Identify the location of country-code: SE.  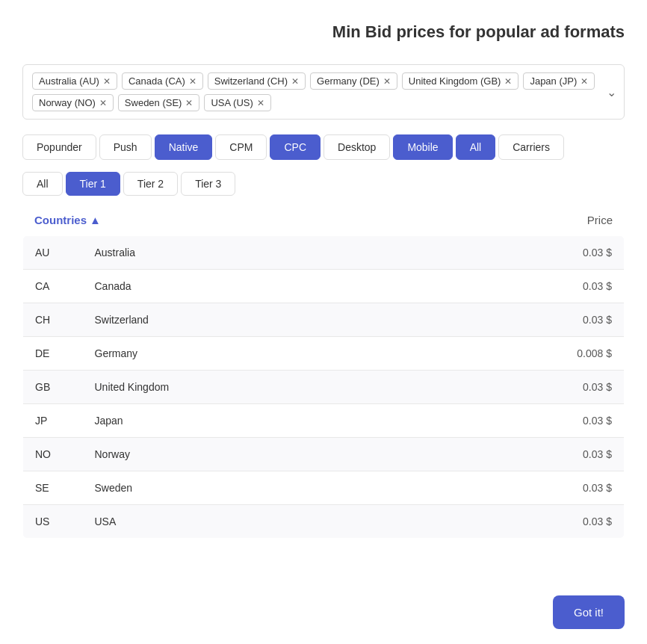
(53, 489).